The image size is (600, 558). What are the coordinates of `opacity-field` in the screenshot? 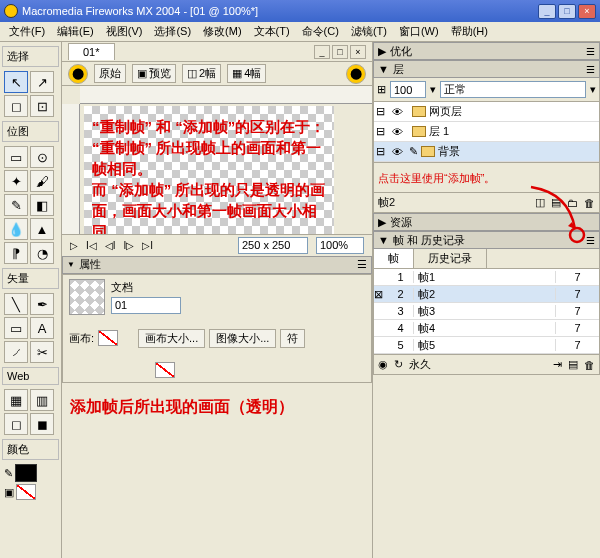 It's located at (408, 90).